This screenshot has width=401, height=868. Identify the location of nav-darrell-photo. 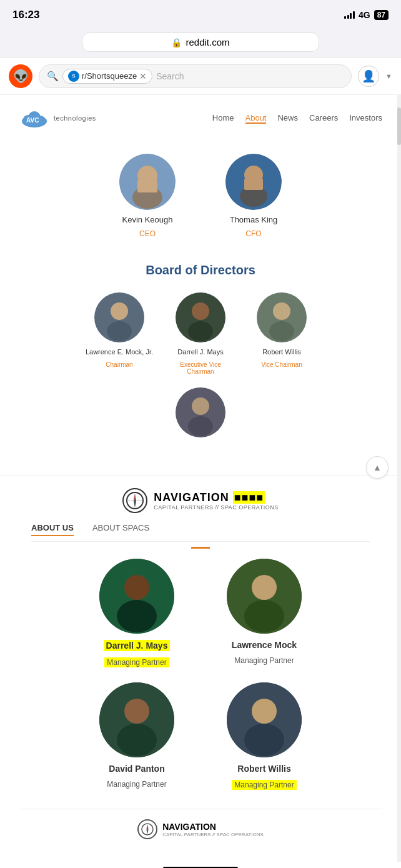
(137, 596).